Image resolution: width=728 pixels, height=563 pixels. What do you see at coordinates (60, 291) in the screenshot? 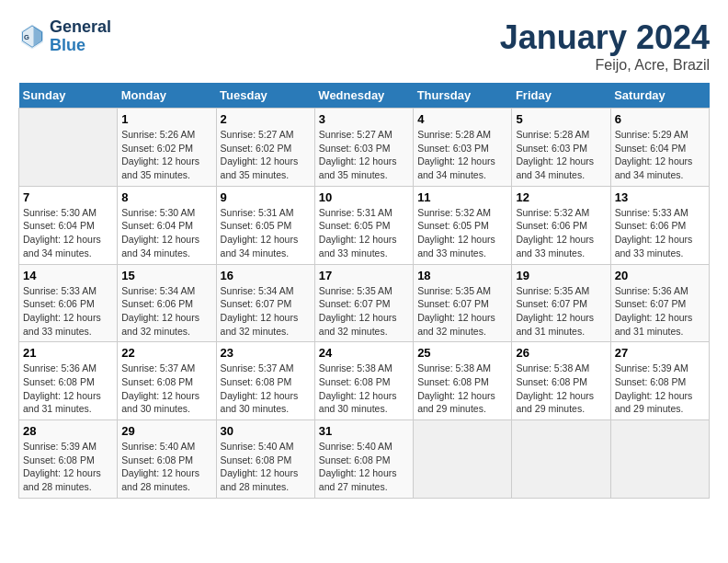
I see `sunrise-text: Sunrise: 5:33 AM` at bounding box center [60, 291].